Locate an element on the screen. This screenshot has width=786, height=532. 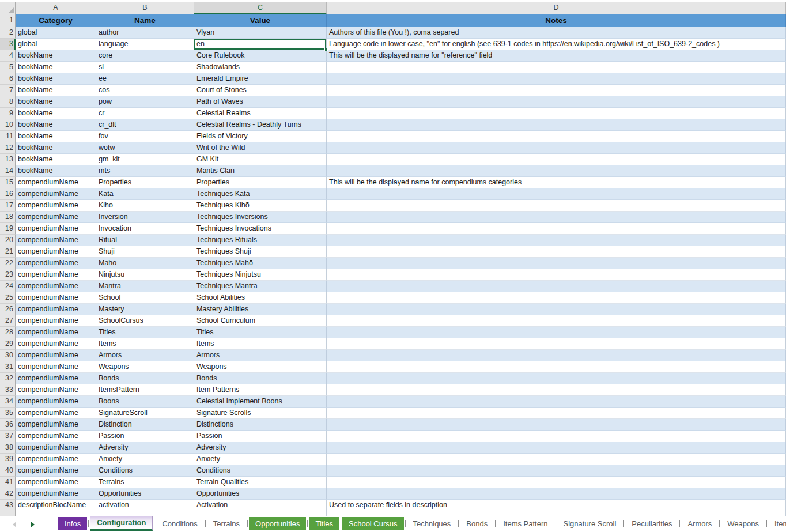
cell-C44 is located at coordinates (260, 514).